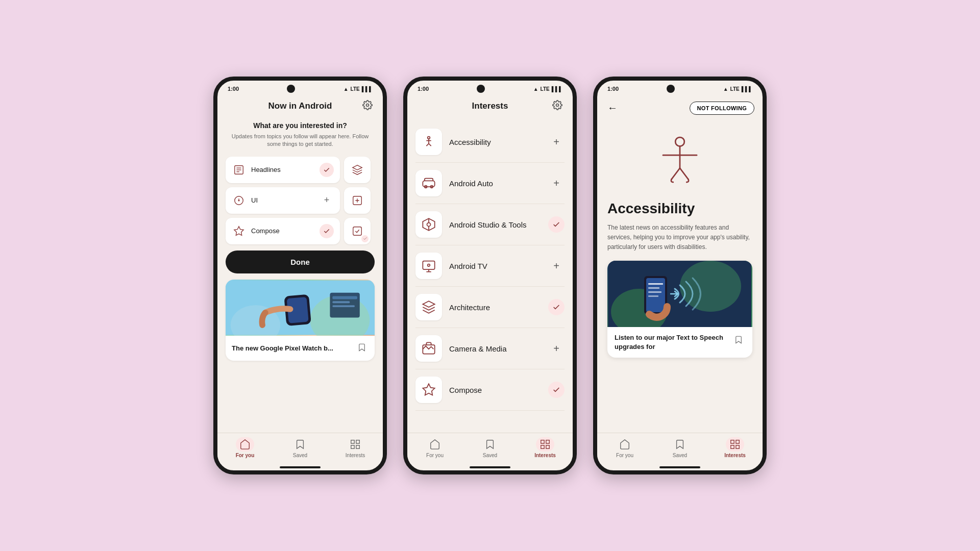 Image resolution: width=980 pixels, height=551 pixels. I want to click on android-auto-icon, so click(429, 183).